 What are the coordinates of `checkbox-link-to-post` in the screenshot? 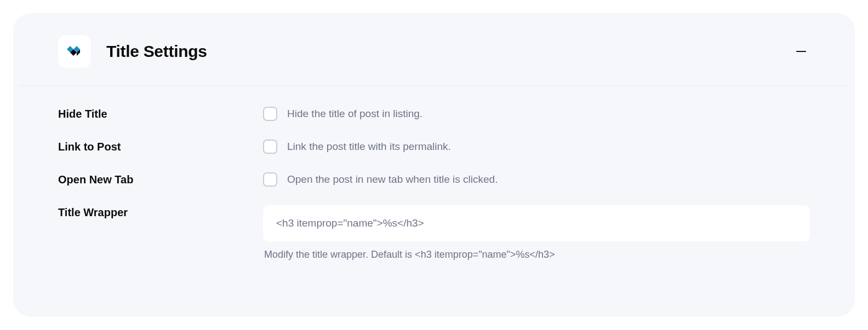 It's located at (270, 147).